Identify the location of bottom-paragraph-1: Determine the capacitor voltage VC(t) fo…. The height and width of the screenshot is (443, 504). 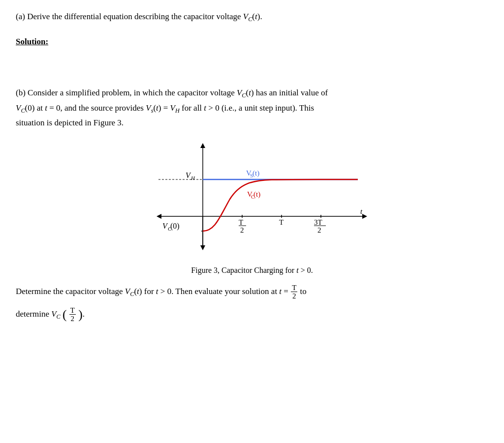
(252, 292).